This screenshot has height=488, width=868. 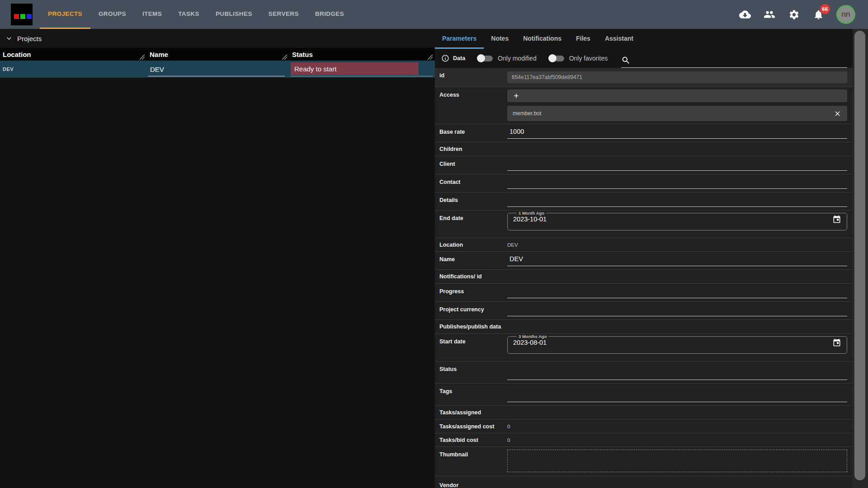 What do you see at coordinates (218, 69) in the screenshot?
I see `project-name-cell: DEV` at bounding box center [218, 69].